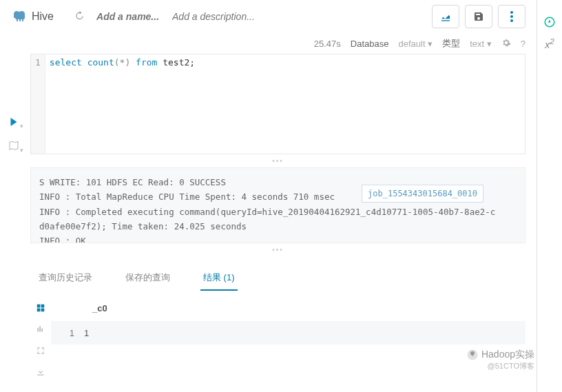 This screenshot has width=562, height=392. What do you see at coordinates (15, 147) in the screenshot?
I see `explain-button: ▾` at bounding box center [15, 147].